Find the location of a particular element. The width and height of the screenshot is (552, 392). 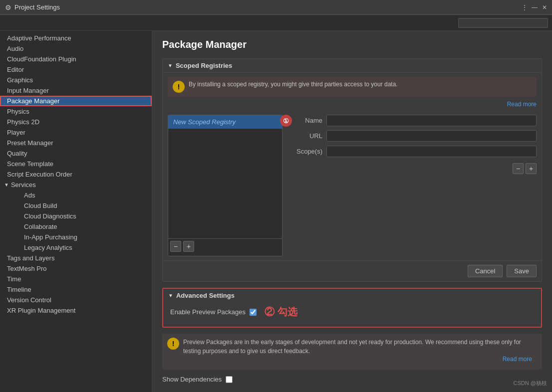

action-btns: Cancel Save is located at coordinates (352, 271).